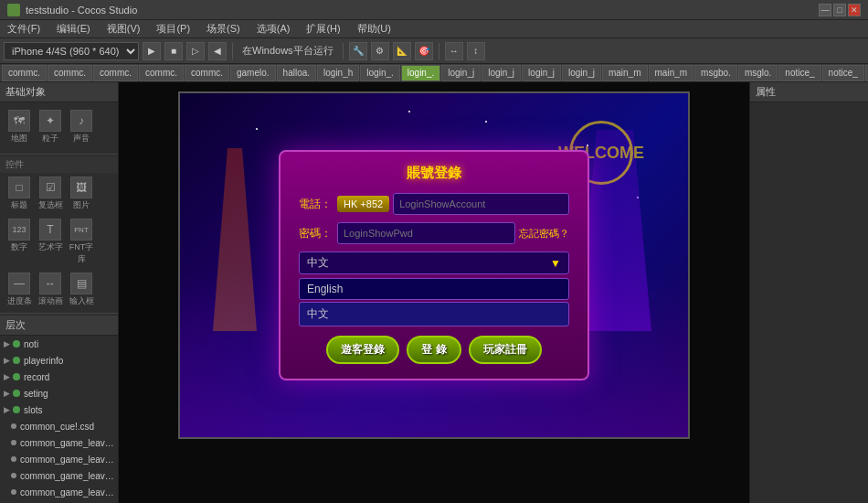  Describe the element at coordinates (58, 165) in the screenshot. I see `section-controls-label: 控件` at that location.